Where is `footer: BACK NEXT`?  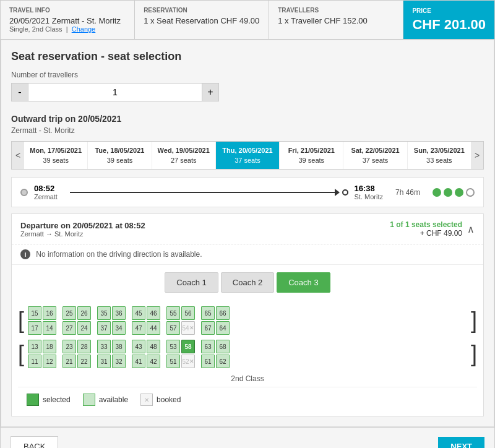 footer: BACK NEXT is located at coordinates (248, 437).